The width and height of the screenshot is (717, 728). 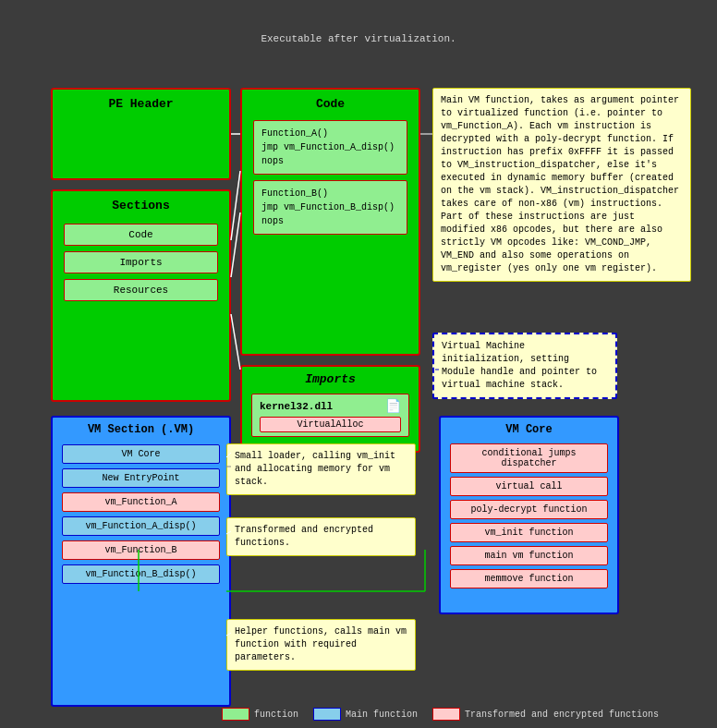 I want to click on file-icon: 📄, so click(x=394, y=406).